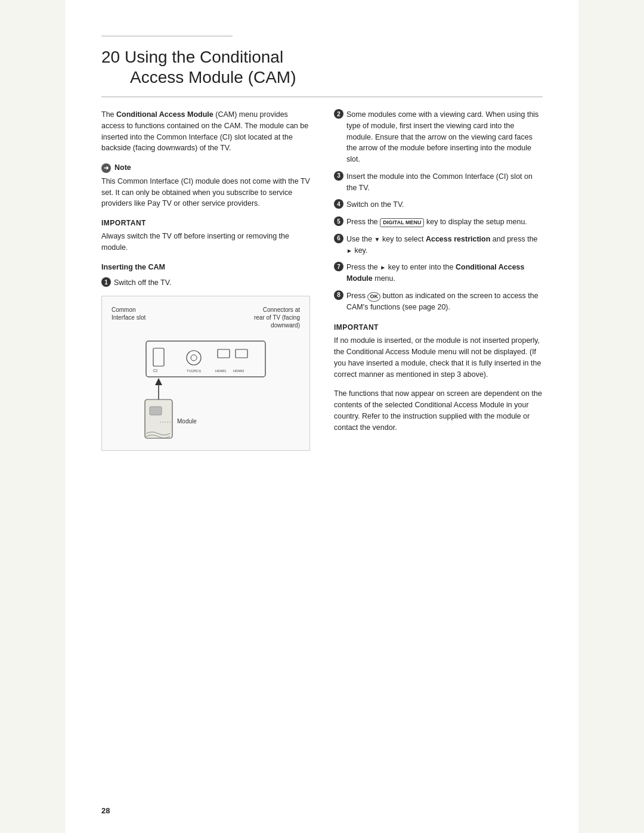  I want to click on step-1-row: 1 Switch off the TV., so click(206, 283).